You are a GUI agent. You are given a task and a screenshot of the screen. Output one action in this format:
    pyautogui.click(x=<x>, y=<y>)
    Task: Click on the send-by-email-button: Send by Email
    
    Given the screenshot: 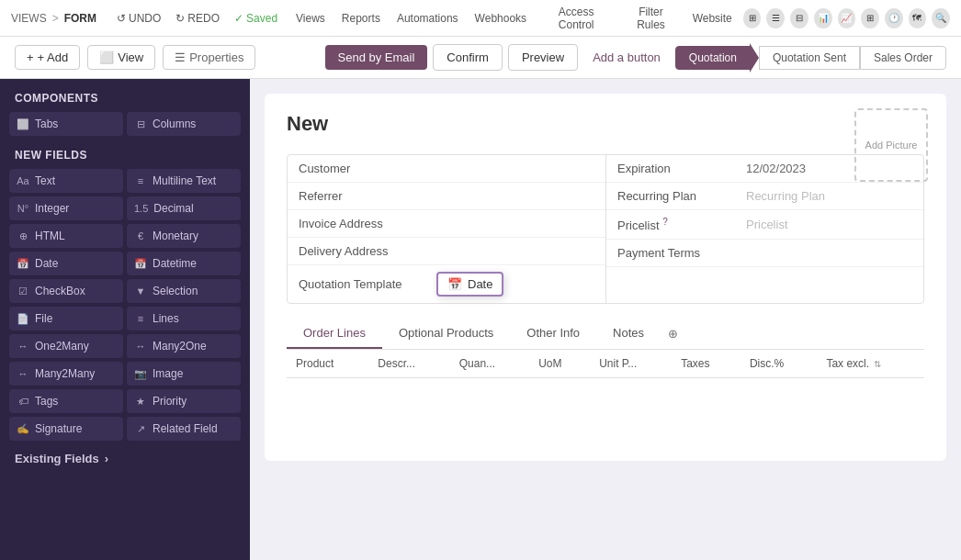 What is the action you would take?
    pyautogui.click(x=377, y=57)
    